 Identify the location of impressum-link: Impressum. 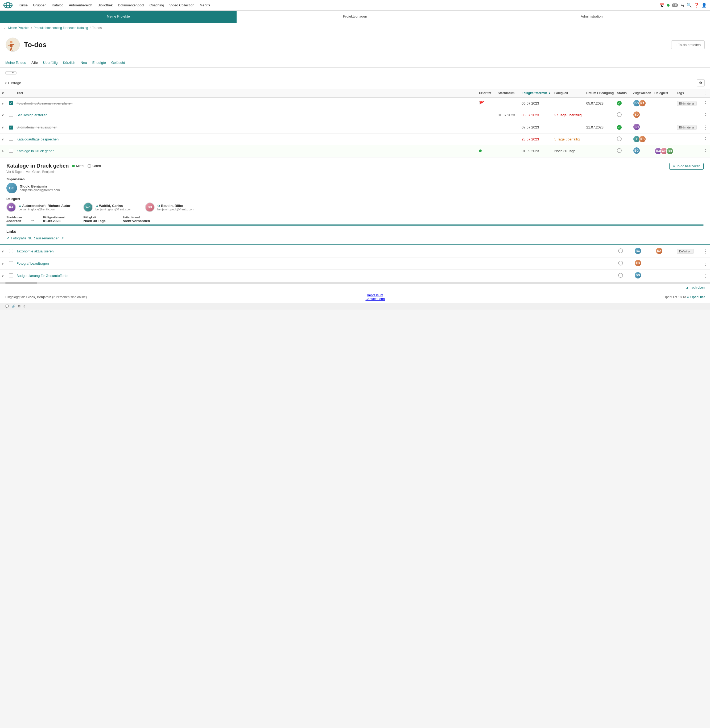
(375, 295).